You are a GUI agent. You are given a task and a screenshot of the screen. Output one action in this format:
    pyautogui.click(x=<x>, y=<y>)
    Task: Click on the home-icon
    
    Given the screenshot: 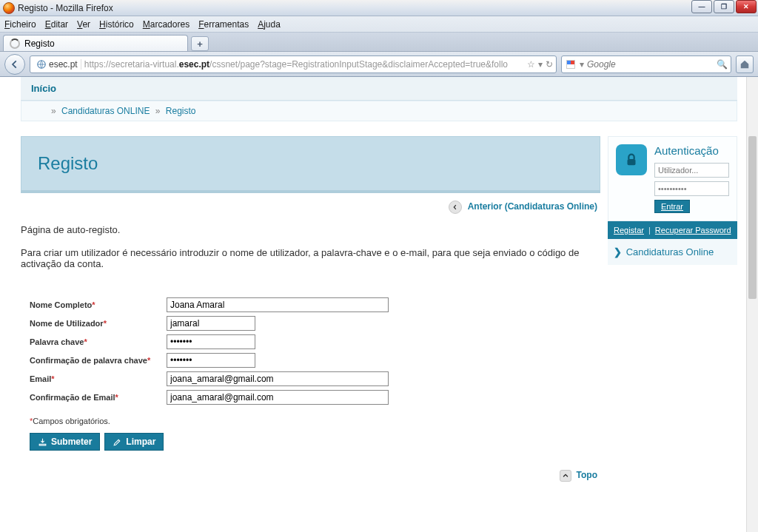 What is the action you would take?
    pyautogui.click(x=745, y=64)
    